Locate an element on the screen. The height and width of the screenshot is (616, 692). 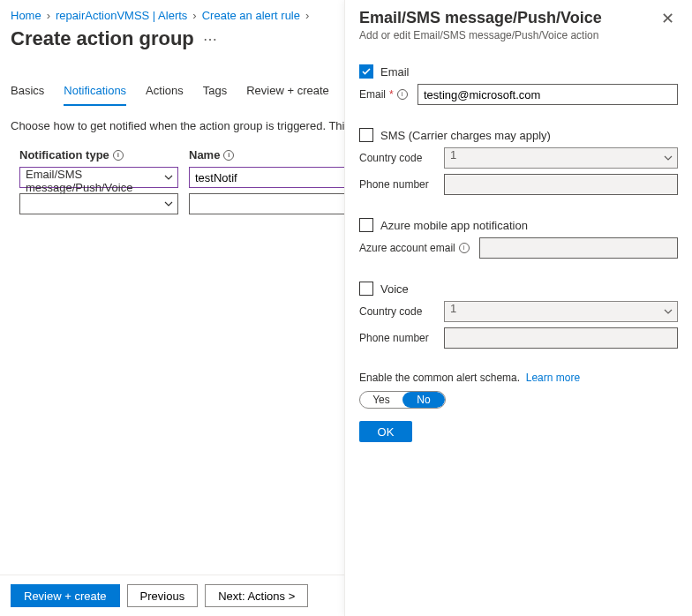
notification-type-select: Email/SMS message/Push/Voice is located at coordinates (99, 177).